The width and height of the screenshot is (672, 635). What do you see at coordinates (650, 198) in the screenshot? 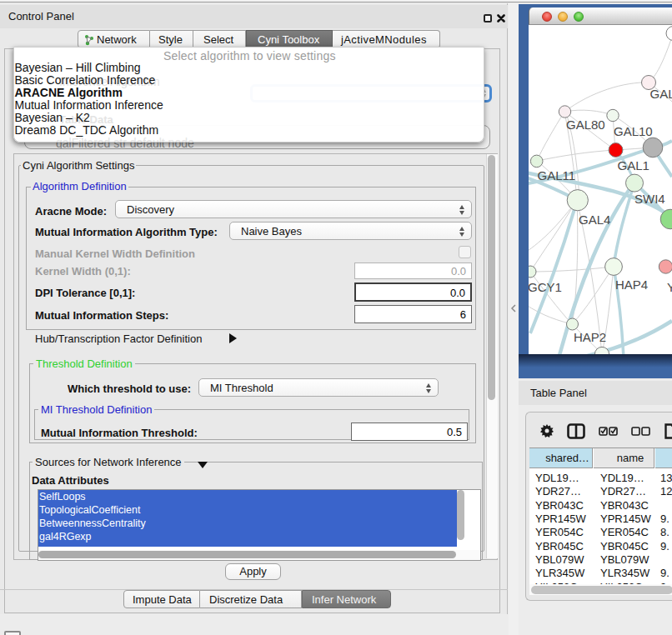
I see `svg-text: SWI4` at bounding box center [650, 198].